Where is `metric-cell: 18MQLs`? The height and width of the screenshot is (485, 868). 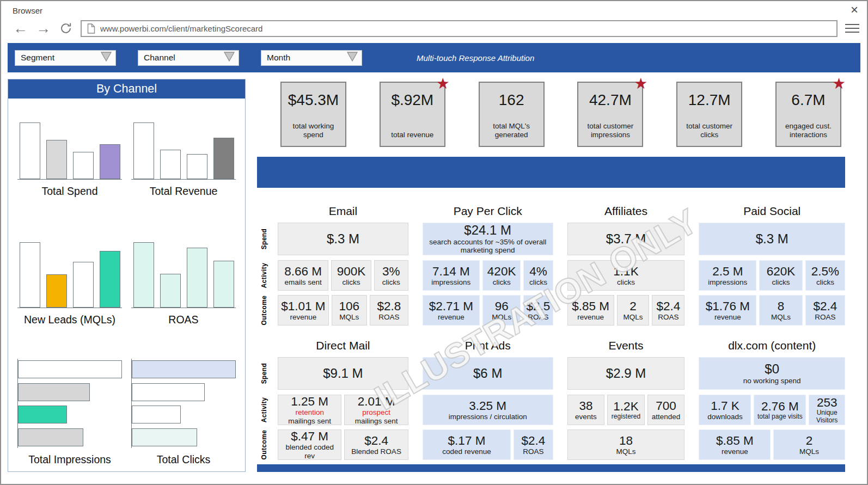
metric-cell: 18MQLs is located at coordinates (626, 445).